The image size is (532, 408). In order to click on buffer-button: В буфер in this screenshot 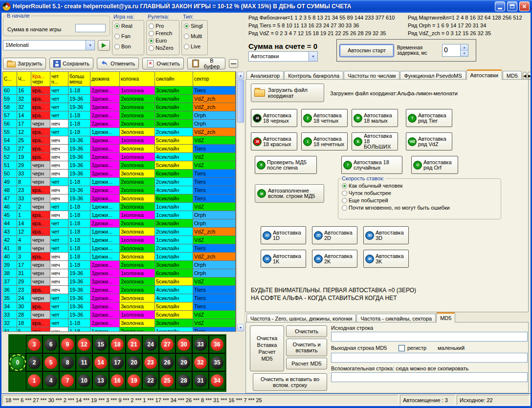, I will do `click(206, 64)`.